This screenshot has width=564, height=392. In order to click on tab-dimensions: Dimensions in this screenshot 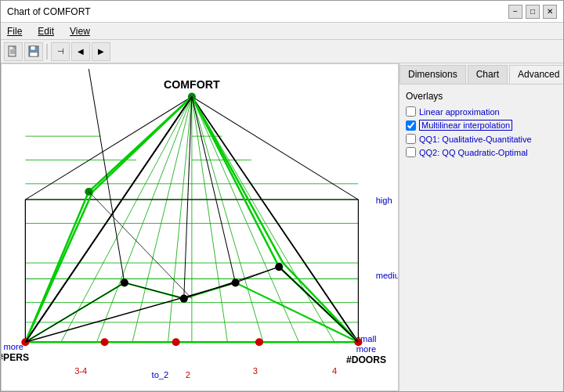, I will do `click(432, 74)`.